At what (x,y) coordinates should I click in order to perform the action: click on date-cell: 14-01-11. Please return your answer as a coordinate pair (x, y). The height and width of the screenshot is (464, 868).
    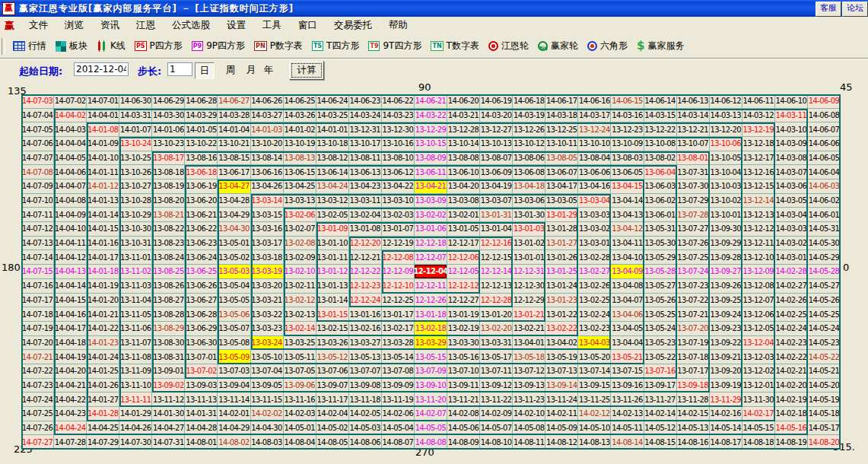
    Looking at the image, I should click on (103, 172).